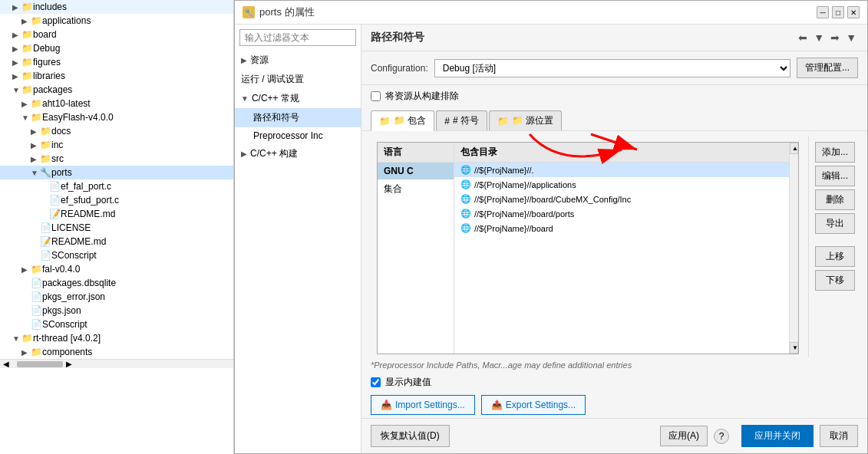 This screenshot has height=454, width=868. I want to click on forward-button: ➡, so click(835, 38).